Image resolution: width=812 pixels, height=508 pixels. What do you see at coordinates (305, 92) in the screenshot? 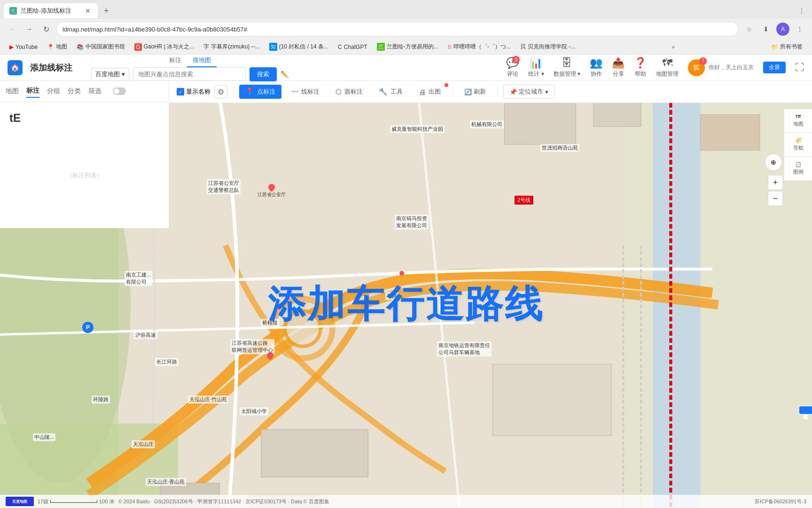
I see `line-annotation-btn: 〰 线标注` at bounding box center [305, 92].